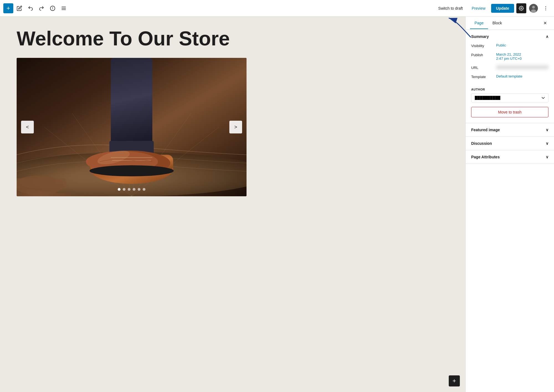 The height and width of the screenshot is (392, 554). Describe the element at coordinates (30, 8) in the screenshot. I see `undo-button` at that location.